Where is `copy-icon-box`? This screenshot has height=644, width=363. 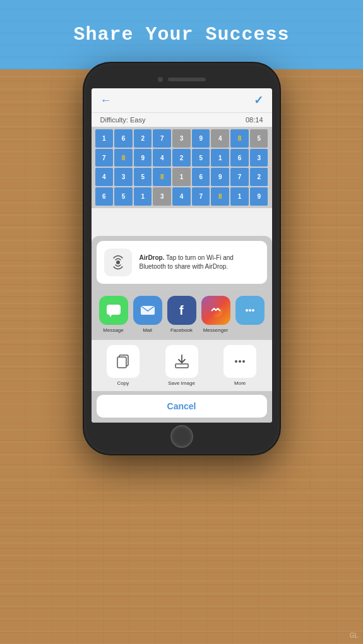 copy-icon-box is located at coordinates (123, 361).